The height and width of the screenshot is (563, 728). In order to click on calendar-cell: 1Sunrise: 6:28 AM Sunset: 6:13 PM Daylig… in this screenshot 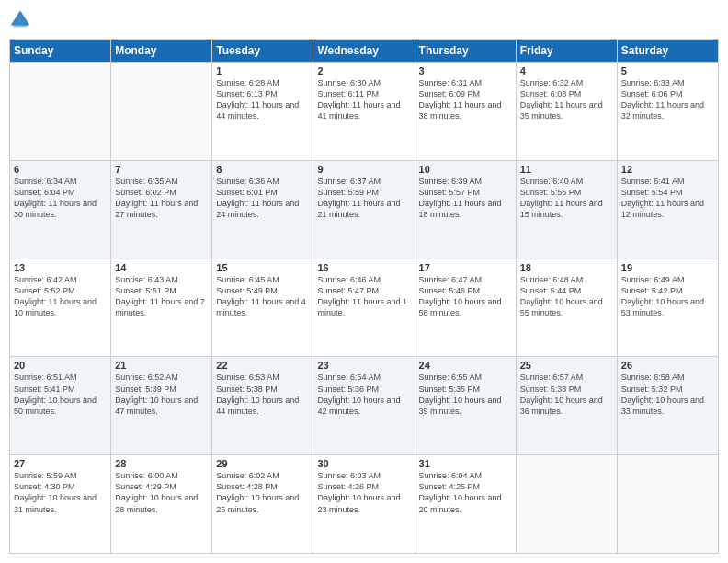, I will do `click(263, 112)`.